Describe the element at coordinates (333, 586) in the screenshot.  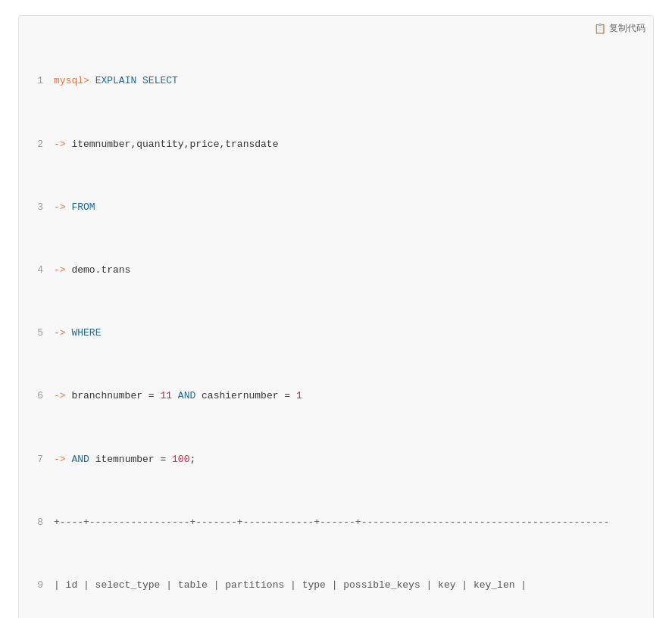
I see `code-line-9: 9 | id | select_type | table | partition…` at that location.